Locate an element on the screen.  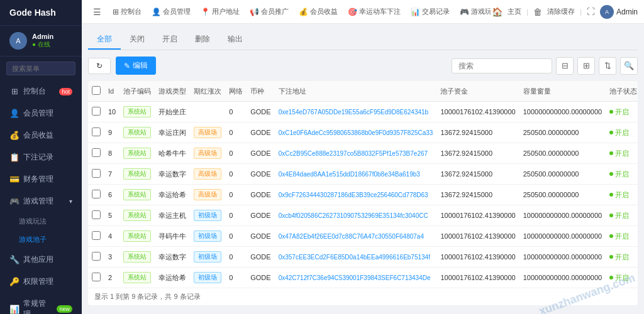
home-label: 主页 is located at coordinates (514, 11).